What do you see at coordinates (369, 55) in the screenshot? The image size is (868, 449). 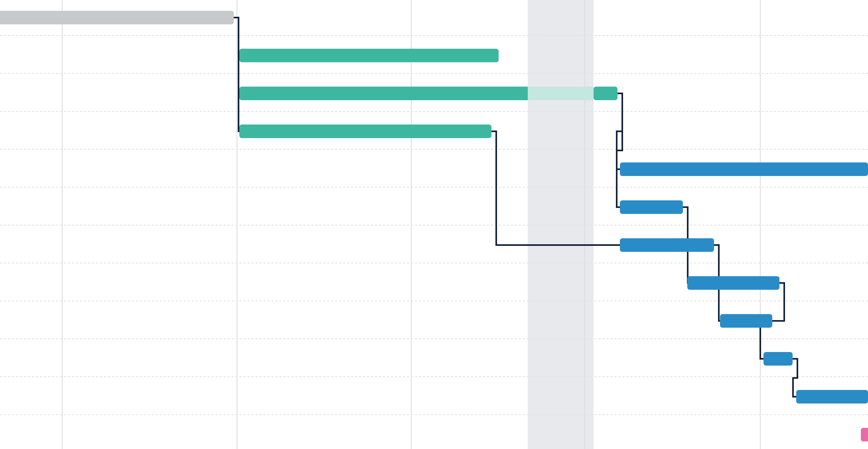 I see `task-bar-t1` at bounding box center [369, 55].